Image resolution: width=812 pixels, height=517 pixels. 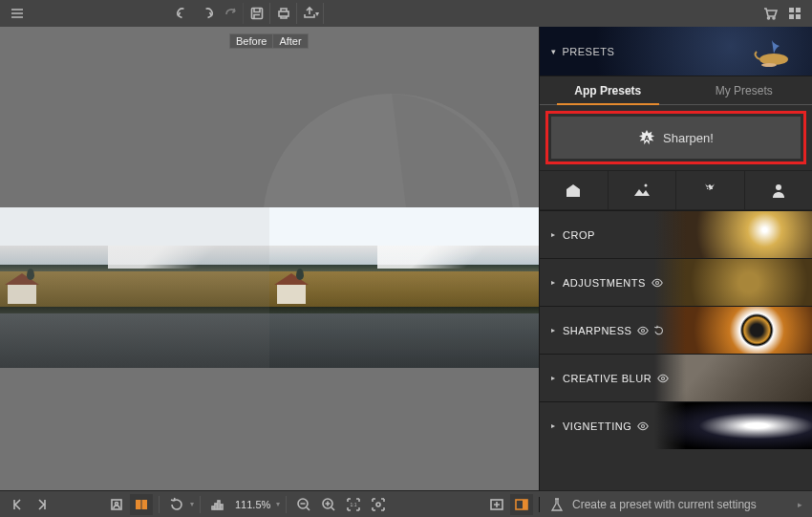 What do you see at coordinates (780, 190) in the screenshot?
I see `category-portrait` at bounding box center [780, 190].